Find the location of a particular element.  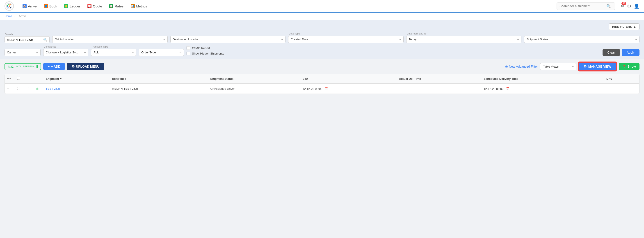

search-input is located at coordinates (582, 6).